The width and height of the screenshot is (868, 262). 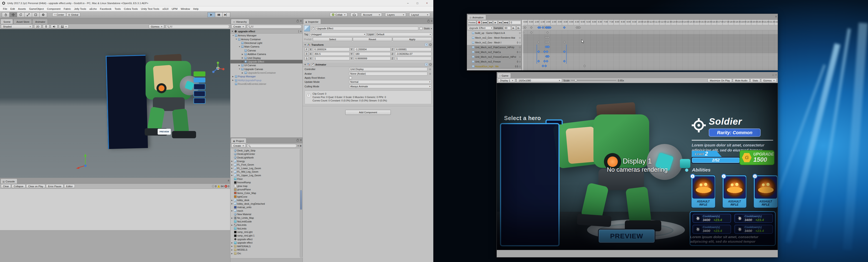 What do you see at coordinates (40, 22) in the screenshot?
I see `scene-tab: Animator` at bounding box center [40, 22].